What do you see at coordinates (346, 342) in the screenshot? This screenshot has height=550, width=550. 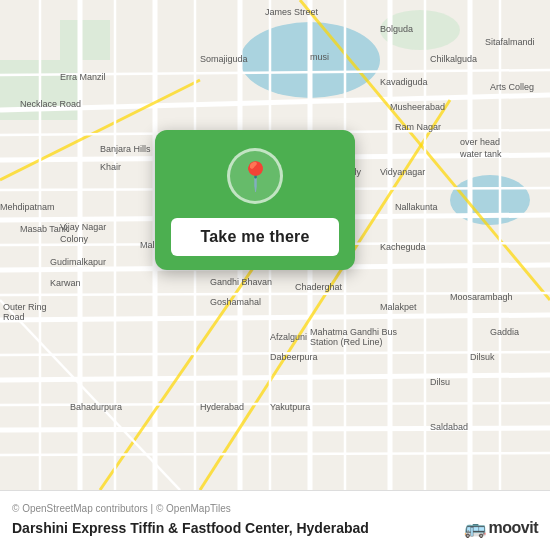 I see `road-label-station: Station (Red Line)` at bounding box center [346, 342].